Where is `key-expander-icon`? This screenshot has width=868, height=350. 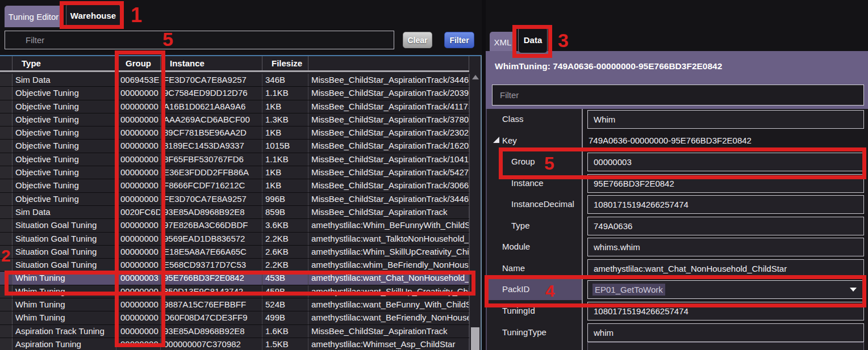
key-expander-icon is located at coordinates (496, 140).